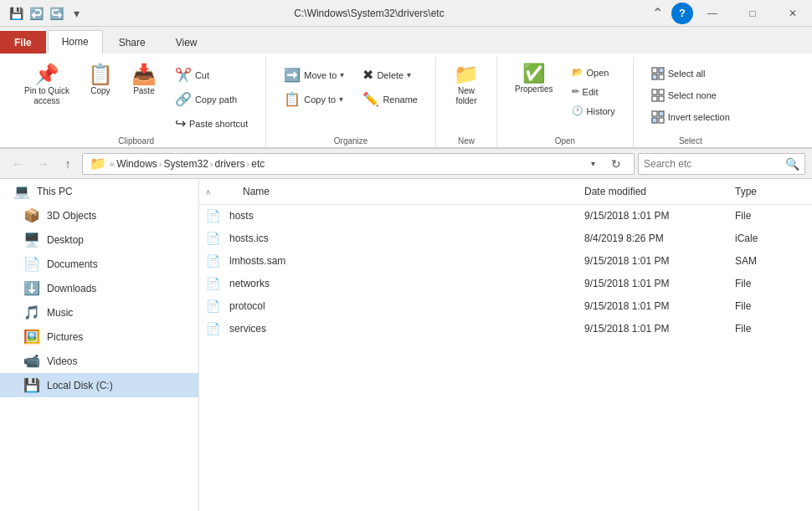 This screenshot has width=812, height=511. What do you see at coordinates (770, 216) in the screenshot?
I see `file-type: File` at bounding box center [770, 216].